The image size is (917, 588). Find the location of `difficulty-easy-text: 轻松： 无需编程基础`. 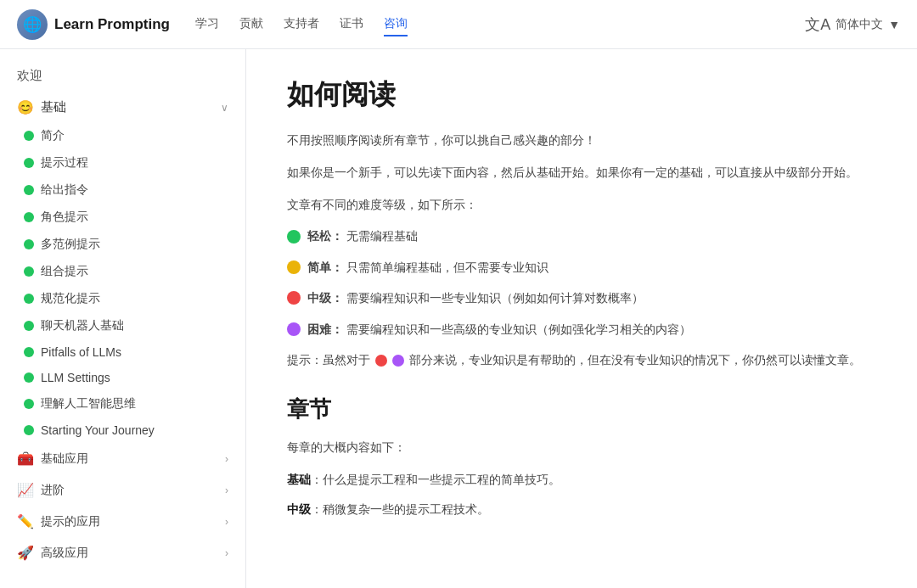

difficulty-easy-text: 轻松： 无需编程基础 is located at coordinates (363, 236).